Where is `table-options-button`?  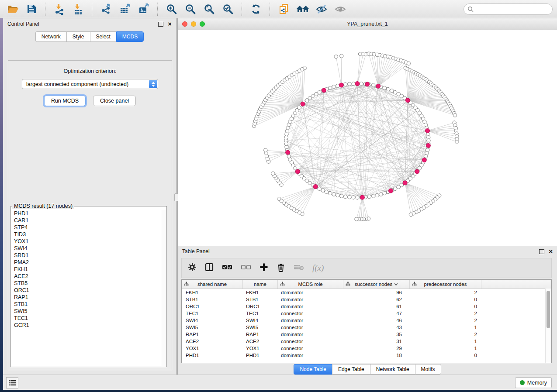 table-options-button is located at coordinates (192, 268).